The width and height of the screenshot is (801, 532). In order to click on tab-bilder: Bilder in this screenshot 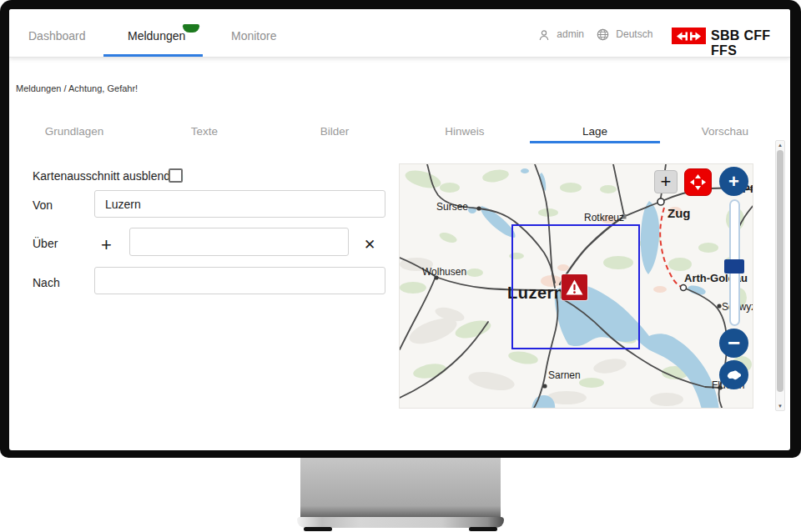, I will do `click(335, 128)`.